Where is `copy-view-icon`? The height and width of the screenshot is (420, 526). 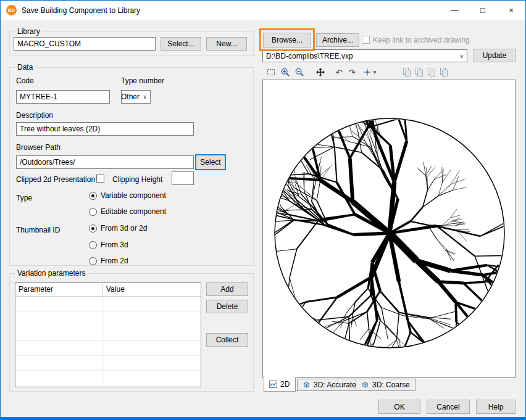
copy-view-icon is located at coordinates (407, 72).